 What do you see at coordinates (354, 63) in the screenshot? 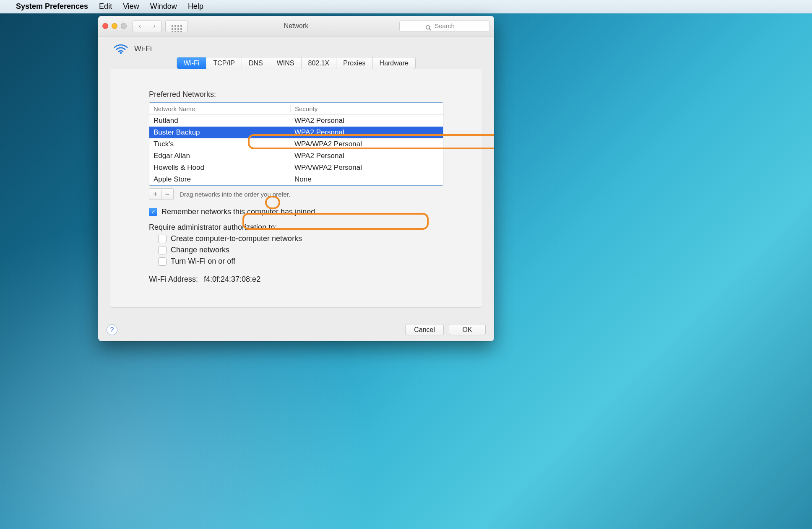
I see `tab-proxies: Proxies` at bounding box center [354, 63].